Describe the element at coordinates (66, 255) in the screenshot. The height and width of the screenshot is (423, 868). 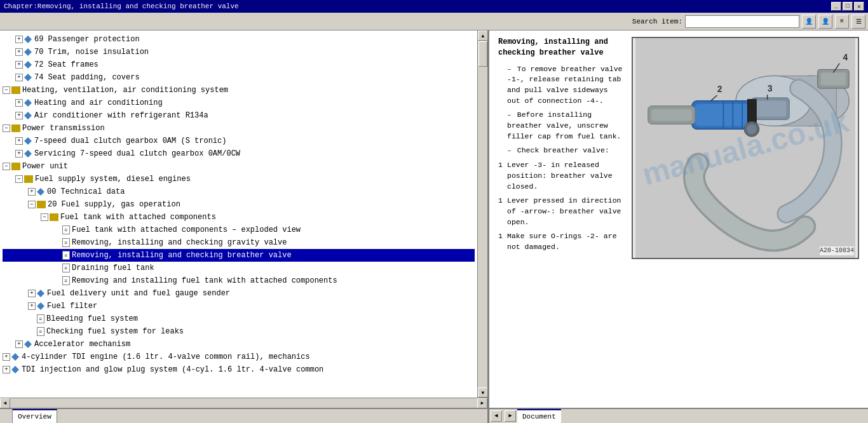
I see `doc-icon-breather: ≡` at that location.